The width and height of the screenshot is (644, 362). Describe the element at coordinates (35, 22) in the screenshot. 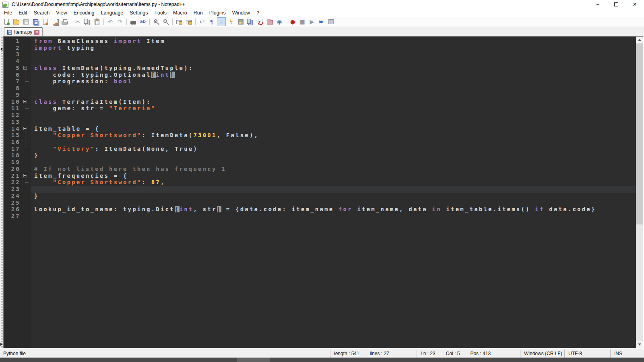

I see `save-all-button` at that location.